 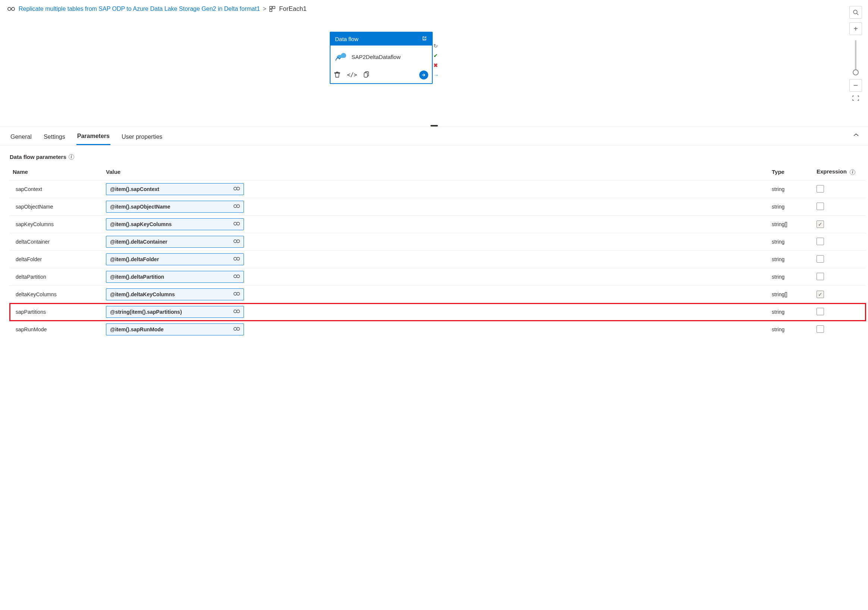 I want to click on panel-resize-handle, so click(x=434, y=126).